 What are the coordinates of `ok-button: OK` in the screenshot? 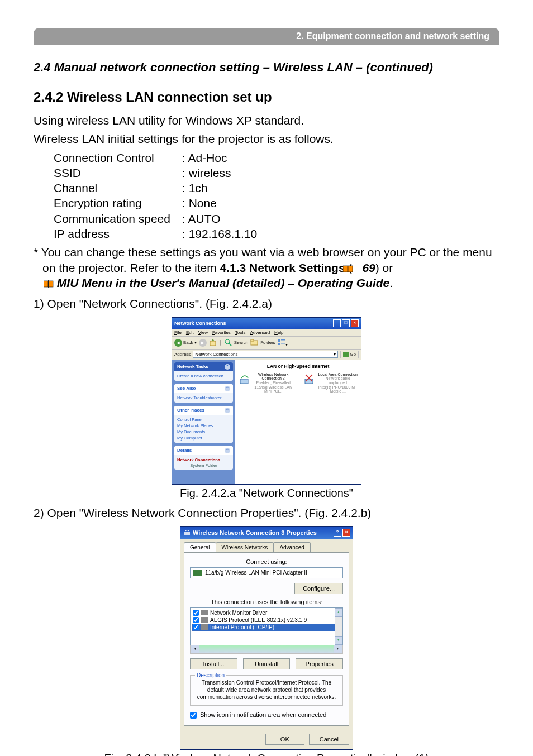 It's located at (285, 739).